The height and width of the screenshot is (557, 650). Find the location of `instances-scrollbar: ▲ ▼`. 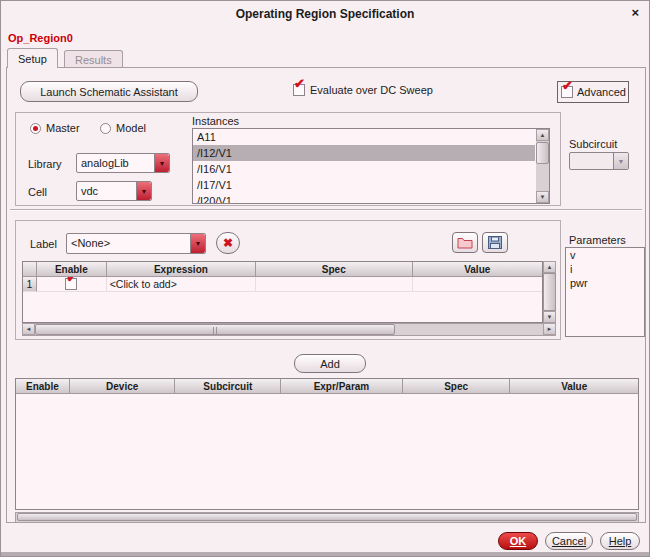

instances-scrollbar: ▲ ▼ is located at coordinates (542, 166).